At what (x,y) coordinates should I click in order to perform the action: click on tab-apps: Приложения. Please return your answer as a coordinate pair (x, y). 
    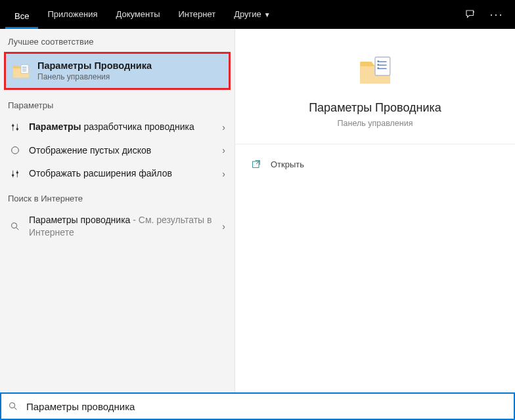
    Looking at the image, I should click on (72, 14).